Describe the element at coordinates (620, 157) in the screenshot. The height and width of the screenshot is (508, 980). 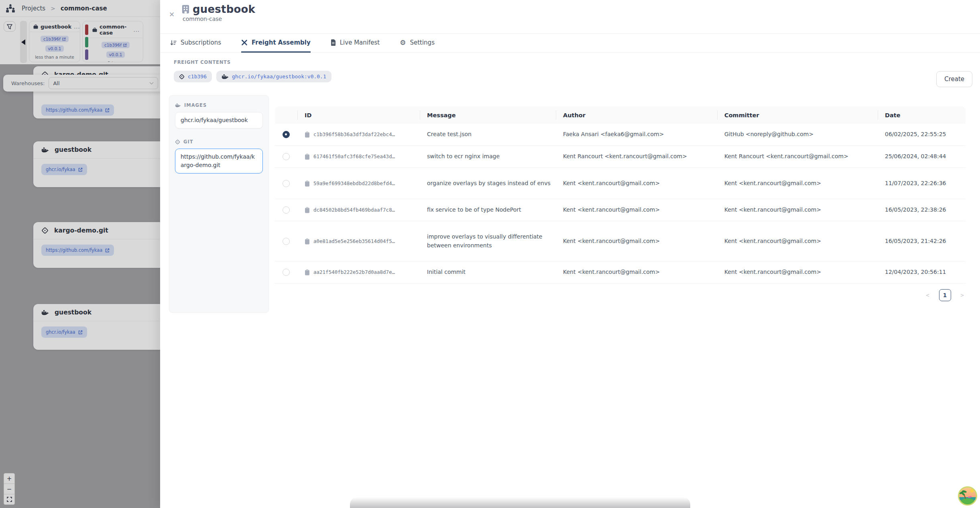
I see `table-row: 617461f50afc3f68cfe75ea43d… switch to ec…` at that location.